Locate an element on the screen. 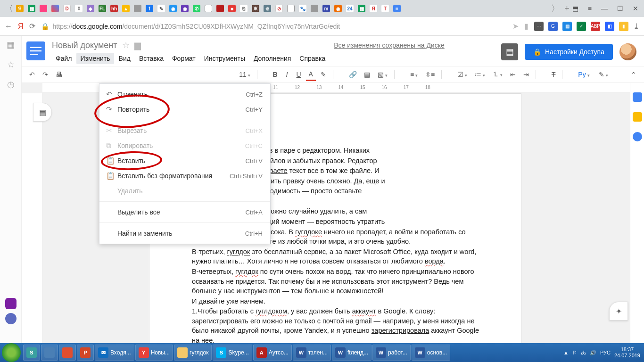  bulleted-list-icon: ≔ is located at coordinates (480, 74).